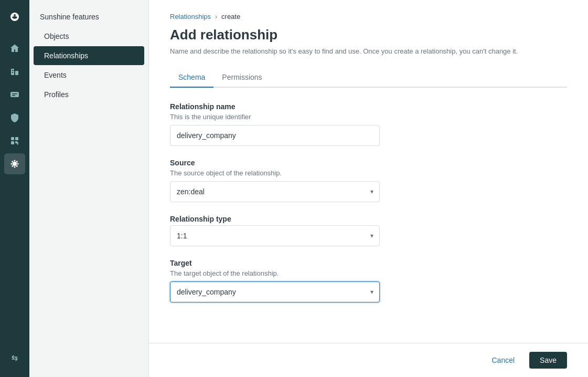 This screenshot has width=588, height=377. I want to click on breadcrumb: Relationships › create, so click(368, 17).